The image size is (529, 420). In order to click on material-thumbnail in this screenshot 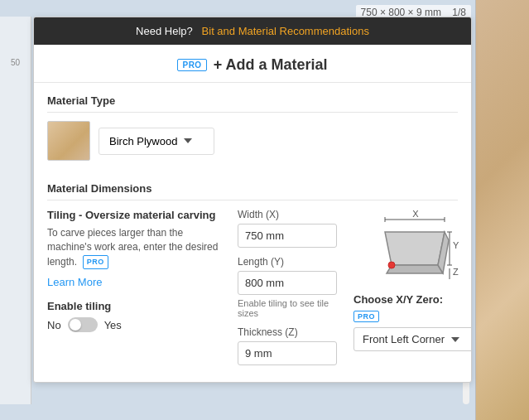, I will do `click(502, 210)`.